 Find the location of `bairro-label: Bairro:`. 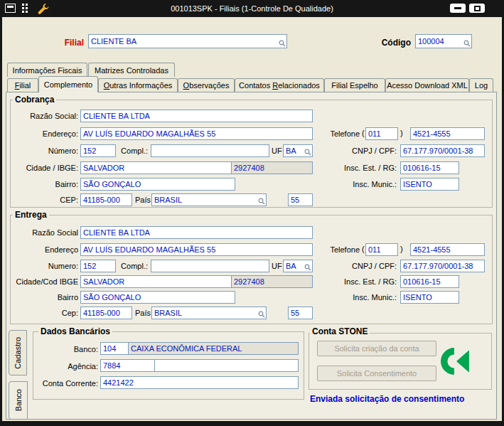

bairro-label: Bairro: is located at coordinates (46, 184).